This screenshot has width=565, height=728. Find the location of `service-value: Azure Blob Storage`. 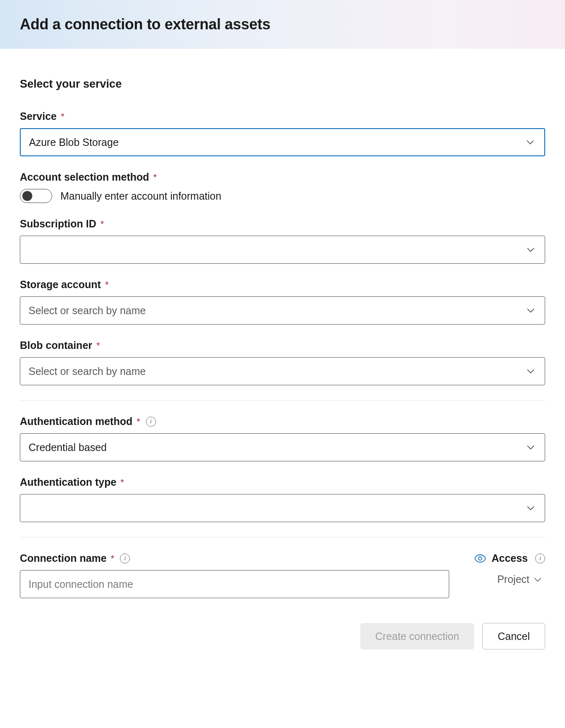

service-value: Azure Blob Storage is located at coordinates (74, 142).